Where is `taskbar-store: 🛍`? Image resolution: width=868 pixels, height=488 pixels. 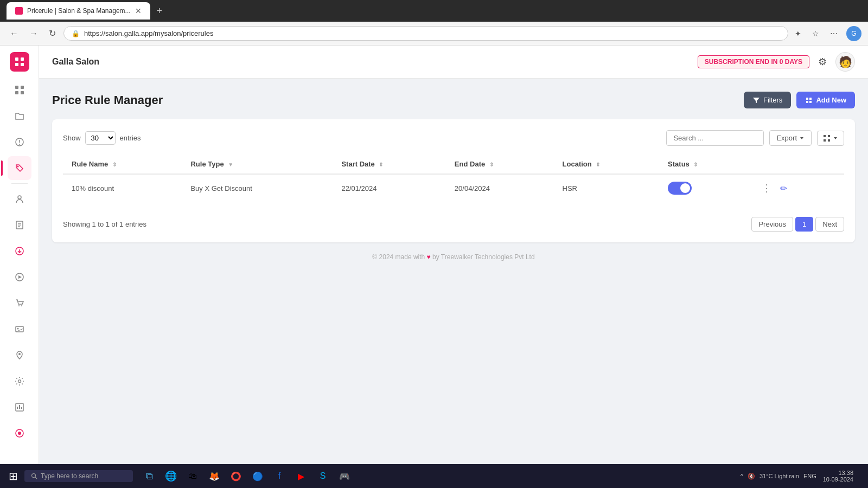
taskbar-store: 🛍 is located at coordinates (193, 476).